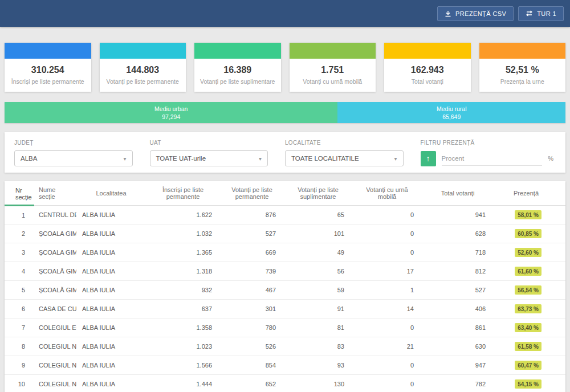 Image resolution: width=570 pixels, height=392 pixels. I want to click on stat-label: Prezența la urne, so click(523, 81).